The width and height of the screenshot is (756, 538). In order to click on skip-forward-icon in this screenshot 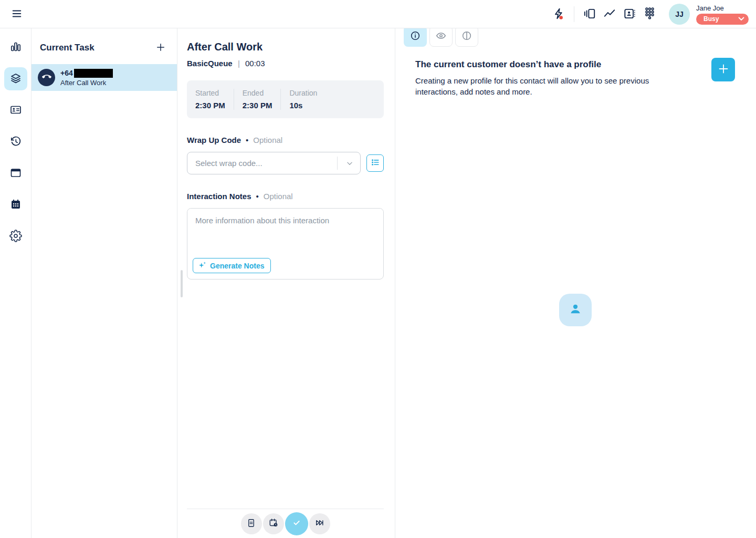, I will do `click(320, 523)`.